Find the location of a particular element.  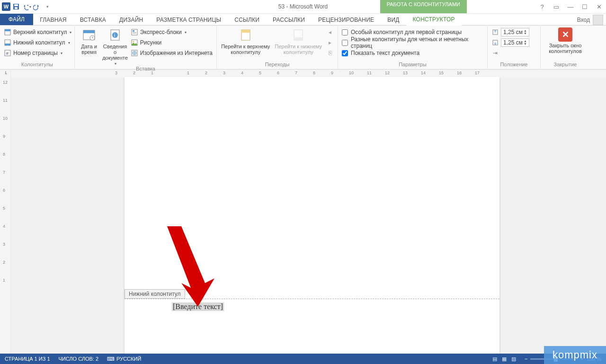

insert-alignment-tab: ⇥ is located at coordinates (510, 53).